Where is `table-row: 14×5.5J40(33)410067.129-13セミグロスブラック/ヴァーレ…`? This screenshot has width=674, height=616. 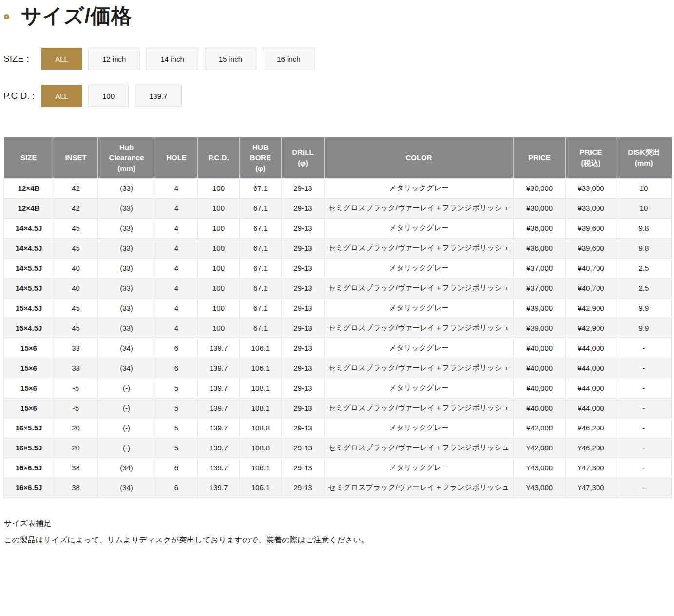
table-row: 14×5.5J40(33)410067.129-13セミグロスブラック/ヴァーレ… is located at coordinates (338, 288).